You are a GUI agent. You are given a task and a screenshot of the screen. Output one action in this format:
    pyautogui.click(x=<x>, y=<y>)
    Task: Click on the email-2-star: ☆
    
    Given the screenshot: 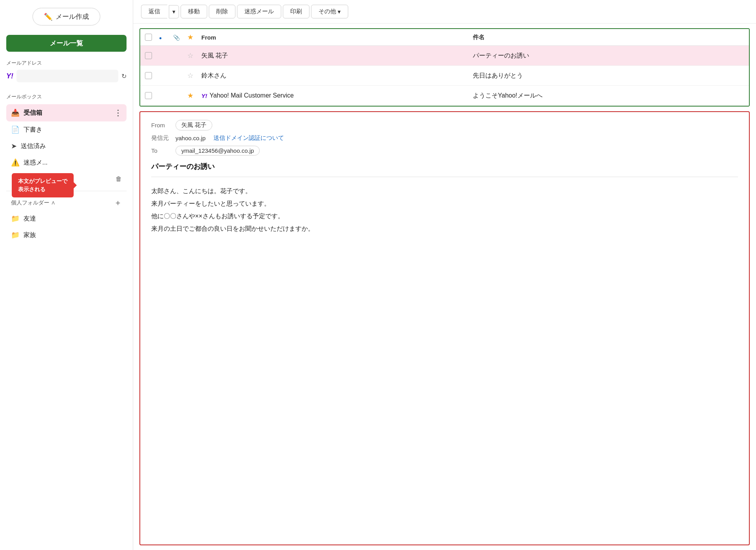 What is the action you would take?
    pyautogui.click(x=194, y=76)
    